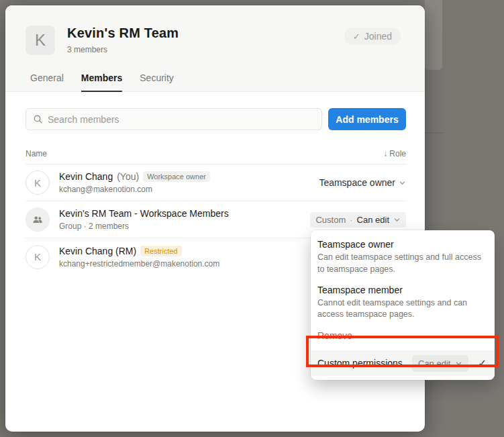 This screenshot has height=437, width=504. Describe the element at coordinates (144, 213) in the screenshot. I see `group-name: Kevin's RM Team - Workspace Members` at that location.